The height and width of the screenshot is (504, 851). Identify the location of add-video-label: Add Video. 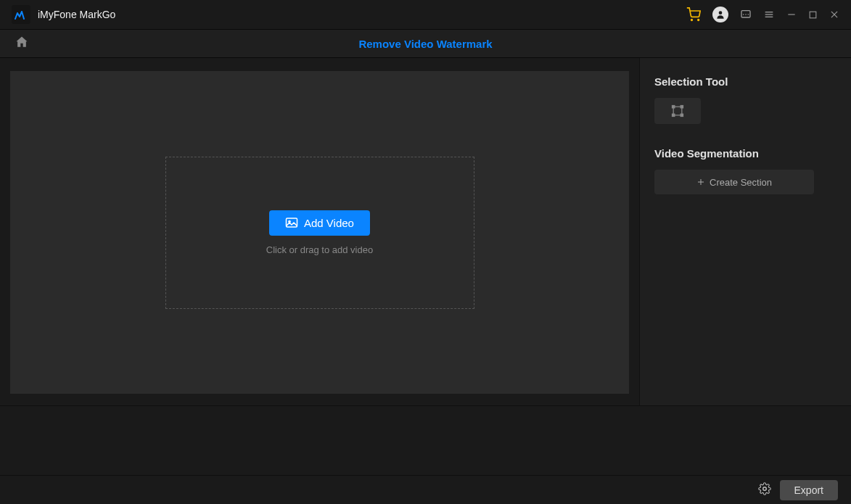
(329, 223).